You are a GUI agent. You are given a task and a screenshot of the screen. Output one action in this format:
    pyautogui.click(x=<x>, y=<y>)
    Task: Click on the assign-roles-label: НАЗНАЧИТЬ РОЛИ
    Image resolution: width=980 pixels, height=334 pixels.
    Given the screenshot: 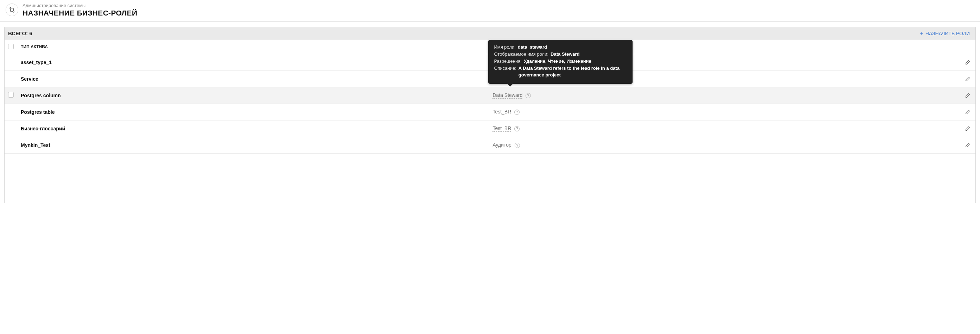 What is the action you would take?
    pyautogui.click(x=948, y=34)
    